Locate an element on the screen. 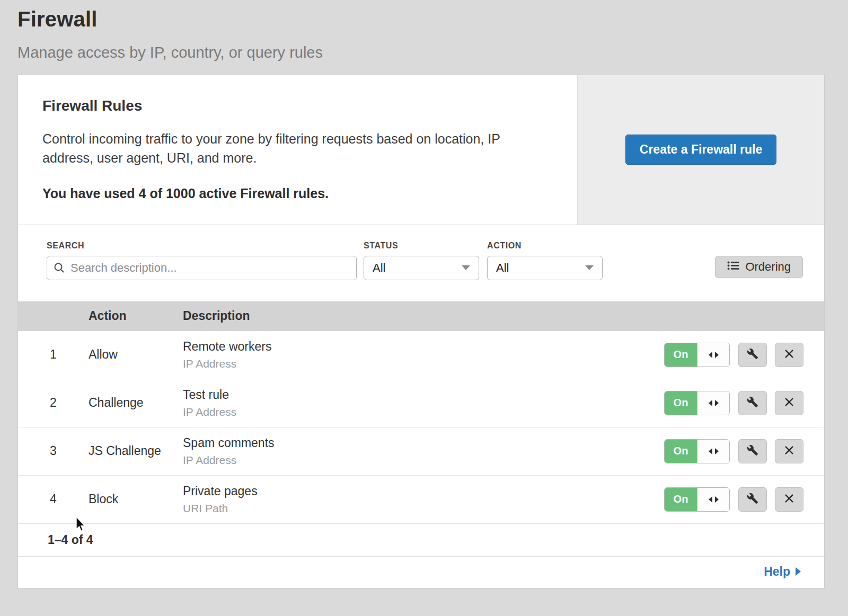  action-select-value: All is located at coordinates (502, 268).